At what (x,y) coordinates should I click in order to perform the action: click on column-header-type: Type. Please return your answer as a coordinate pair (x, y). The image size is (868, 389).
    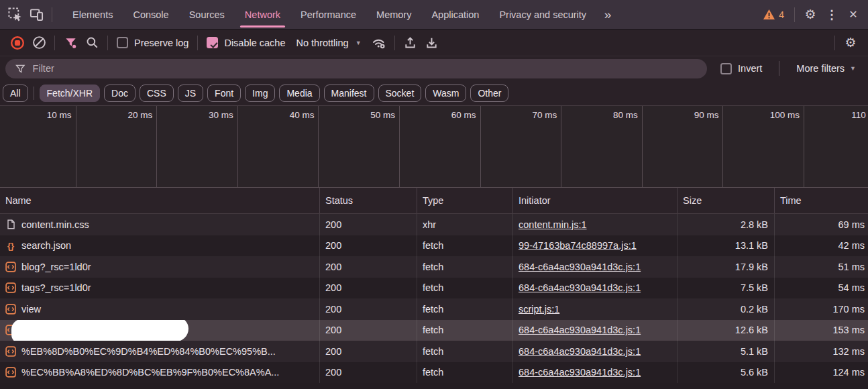
    Looking at the image, I should click on (466, 201).